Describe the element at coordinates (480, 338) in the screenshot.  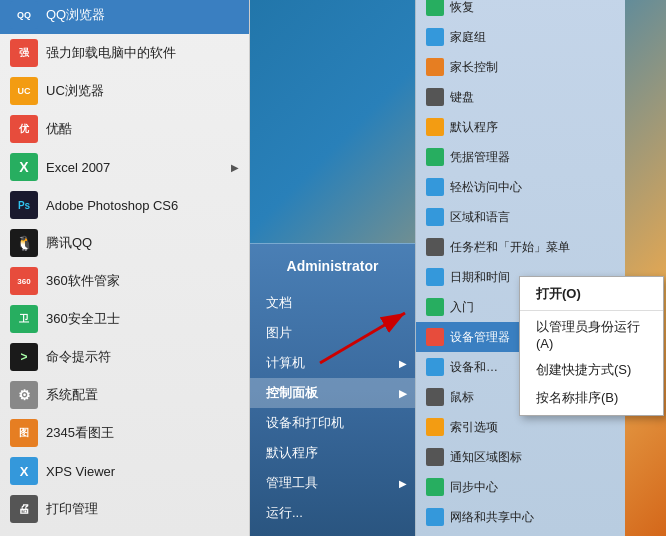
I see `cp-label-device-manager: 设备管理器` at that location.